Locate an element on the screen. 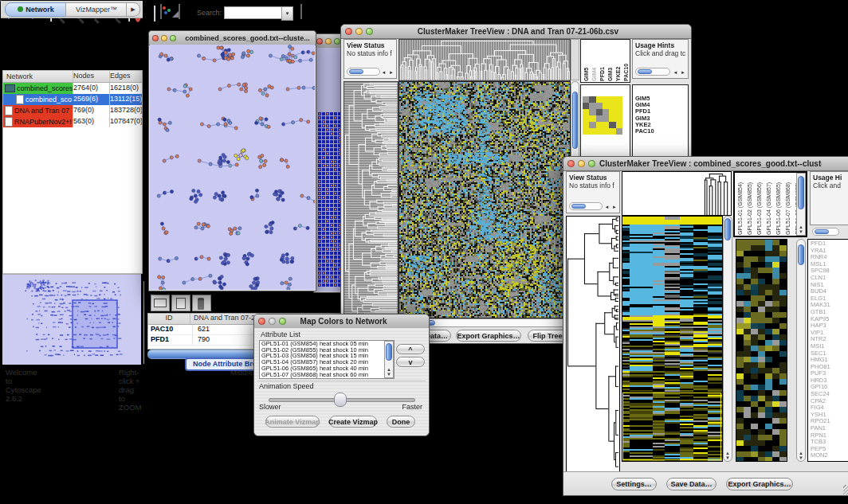  tv2-zoomheat-canvas is located at coordinates (762, 350).